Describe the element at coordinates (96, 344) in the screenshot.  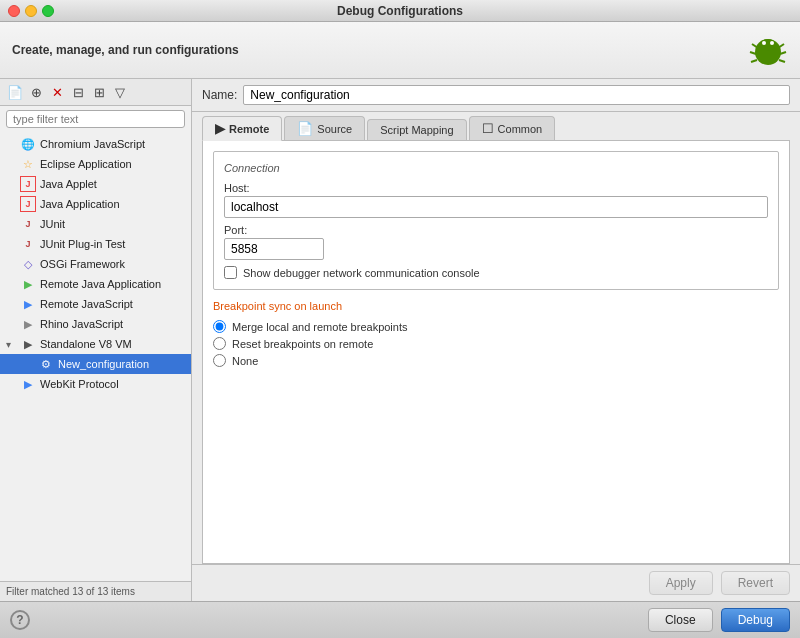
I see `tree-item-v8-vm: ▾ ▶ Standalone V8 VM` at that location.